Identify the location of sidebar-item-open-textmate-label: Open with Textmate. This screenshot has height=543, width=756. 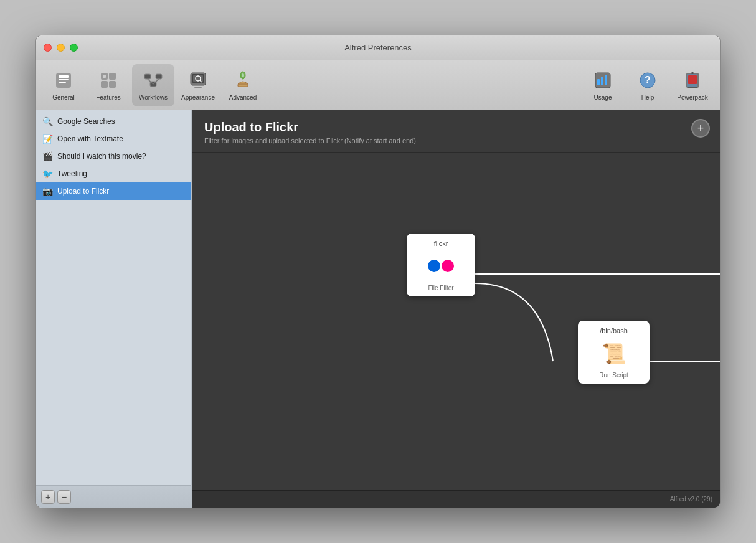
(90, 139).